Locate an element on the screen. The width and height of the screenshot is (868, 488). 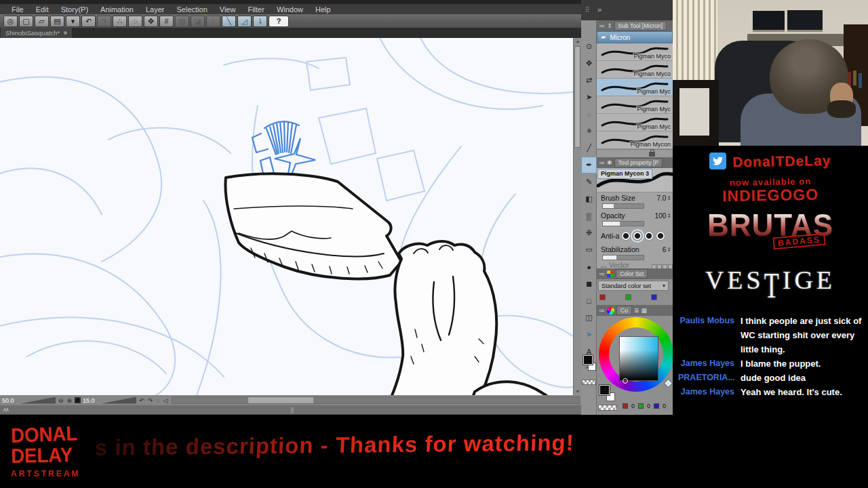
tool-icon: ✒ is located at coordinates (589, 165).